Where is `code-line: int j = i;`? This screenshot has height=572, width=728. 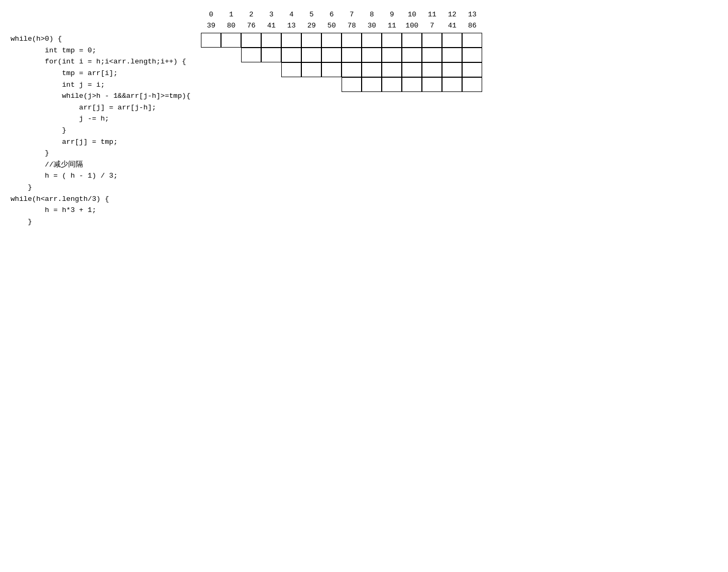 code-line: int j = i; is located at coordinates (100, 85).